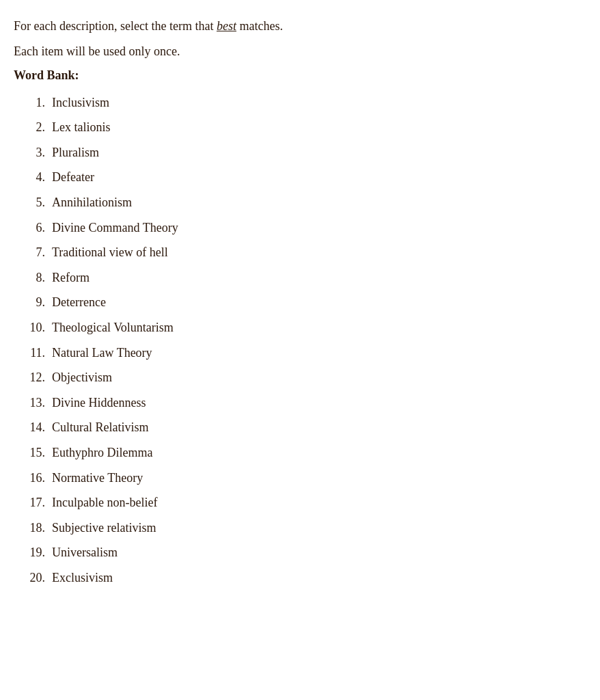 The image size is (600, 700). Describe the element at coordinates (33, 302) in the screenshot. I see `item-number: 9.` at that location.